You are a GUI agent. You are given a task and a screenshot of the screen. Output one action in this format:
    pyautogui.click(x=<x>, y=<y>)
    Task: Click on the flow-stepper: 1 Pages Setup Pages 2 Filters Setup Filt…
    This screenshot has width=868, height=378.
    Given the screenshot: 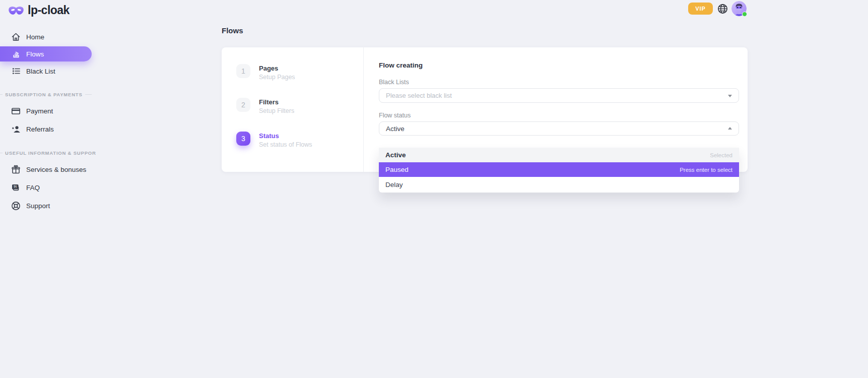 What is the action you would take?
    pyautogui.click(x=293, y=110)
    